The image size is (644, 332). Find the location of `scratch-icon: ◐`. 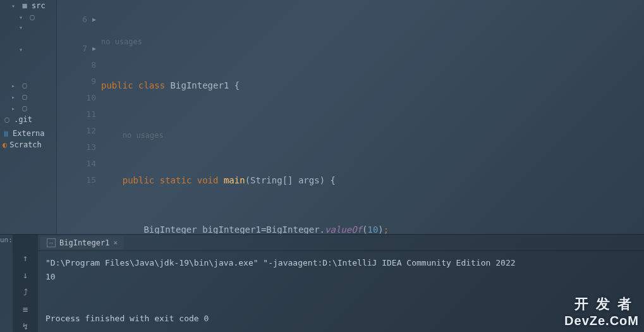

scratch-icon: ◐ is located at coordinates (5, 145).